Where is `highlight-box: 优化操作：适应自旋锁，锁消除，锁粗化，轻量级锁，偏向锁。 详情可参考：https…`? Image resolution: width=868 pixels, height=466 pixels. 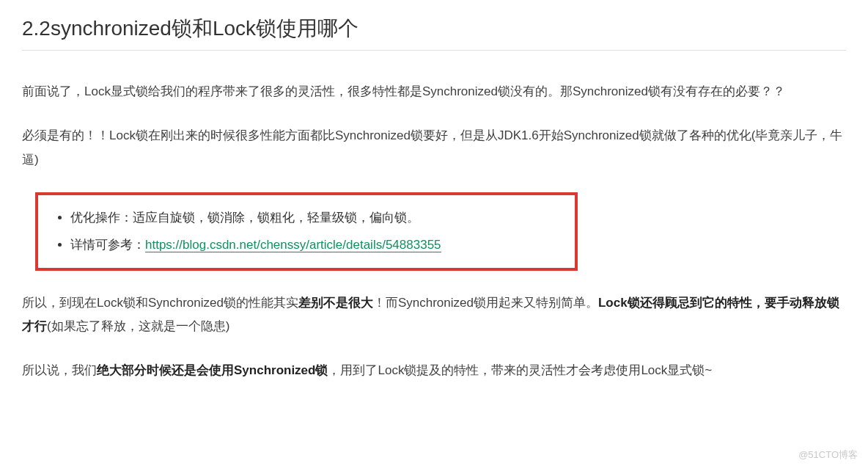 highlight-box: 优化操作：适应自旋锁，锁消除，锁粗化，轻量级锁，偏向锁。 详情可参考：https… is located at coordinates (306, 232).